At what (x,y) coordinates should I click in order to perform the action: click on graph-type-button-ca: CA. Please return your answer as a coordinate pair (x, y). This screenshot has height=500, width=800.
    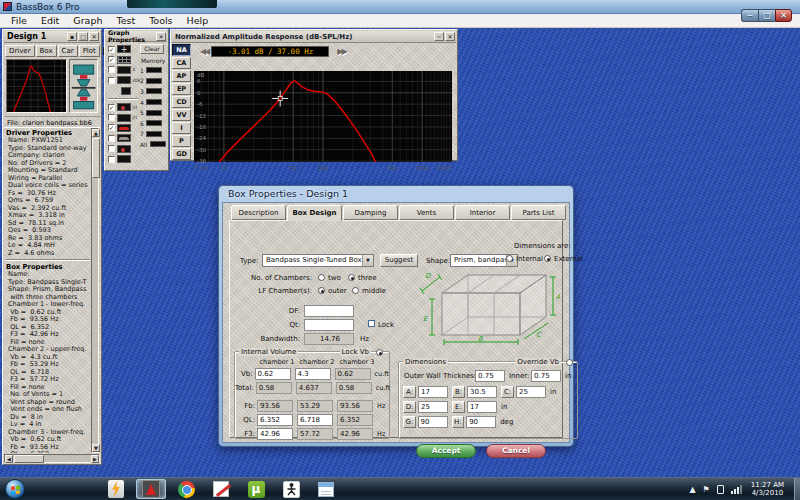
    Looking at the image, I should click on (182, 63).